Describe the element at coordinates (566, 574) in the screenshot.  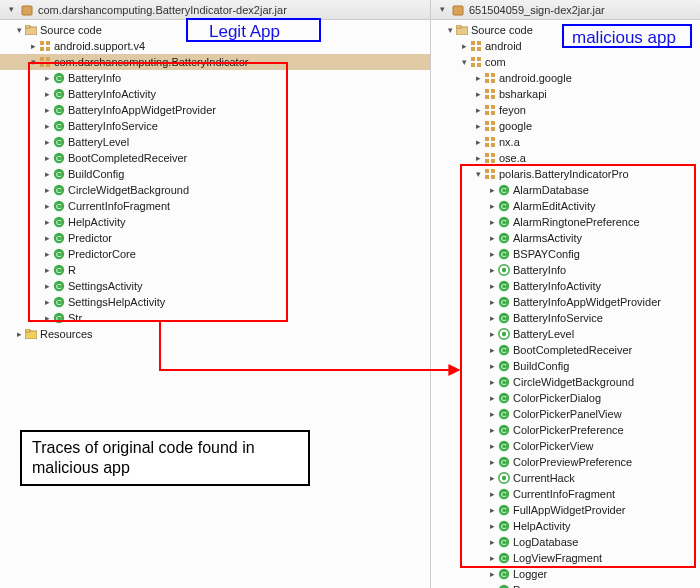
I see `tree-class: ▸CLogger` at that location.